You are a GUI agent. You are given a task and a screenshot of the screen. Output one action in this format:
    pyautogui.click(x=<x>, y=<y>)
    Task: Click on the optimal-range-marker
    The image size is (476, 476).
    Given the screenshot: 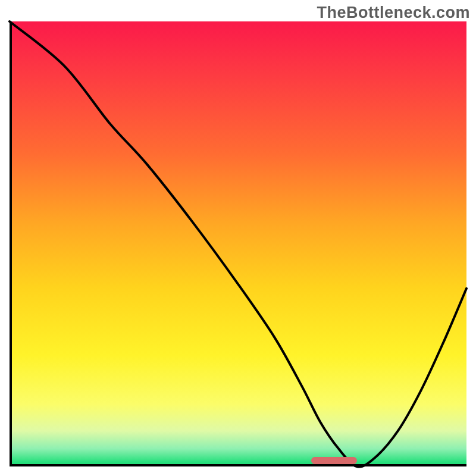 What is the action you would take?
    pyautogui.click(x=334, y=461)
    